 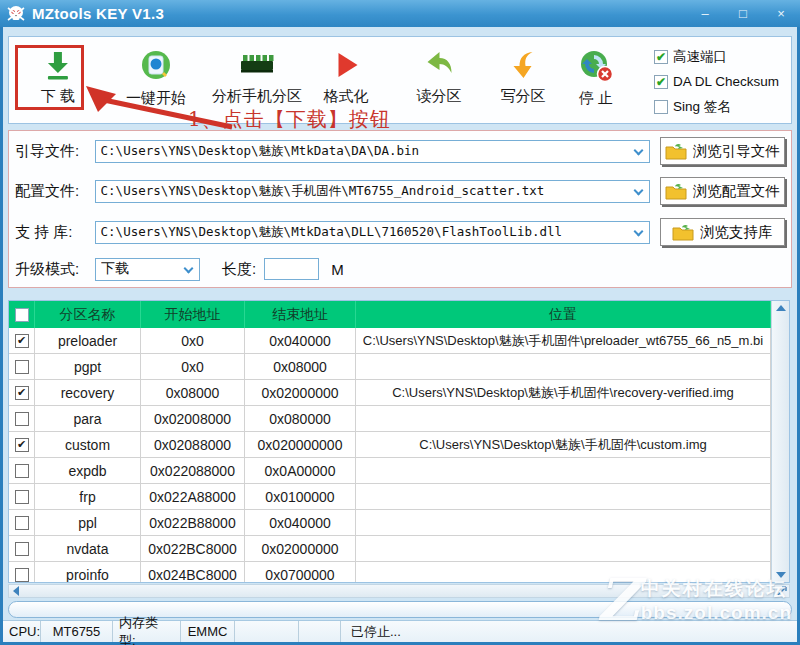 What do you see at coordinates (390, 549) in the screenshot?
I see `table-row-nvdata: nvdata 0x022BC8000 0x02000000` at bounding box center [390, 549].